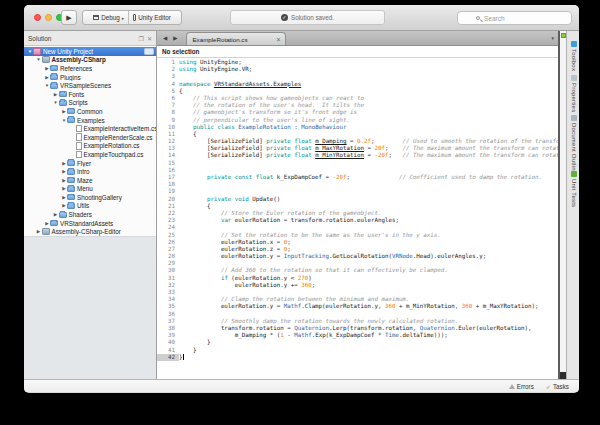  Describe the element at coordinates (278, 40) in the screenshot. I see `tab-close-icon: ×` at that location.